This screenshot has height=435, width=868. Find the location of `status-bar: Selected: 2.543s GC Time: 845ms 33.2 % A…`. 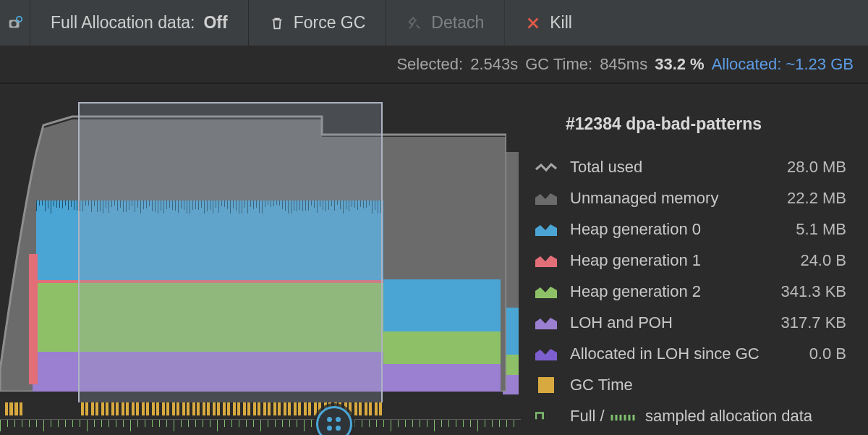

status-bar: Selected: 2.543s GC Time: 845ms 33.2 % A… is located at coordinates (434, 65).